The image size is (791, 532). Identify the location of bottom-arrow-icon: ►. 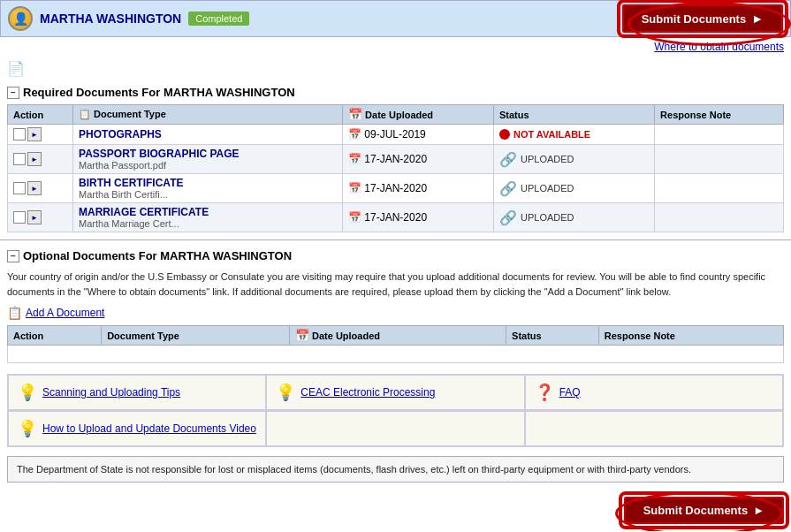
(758, 511).